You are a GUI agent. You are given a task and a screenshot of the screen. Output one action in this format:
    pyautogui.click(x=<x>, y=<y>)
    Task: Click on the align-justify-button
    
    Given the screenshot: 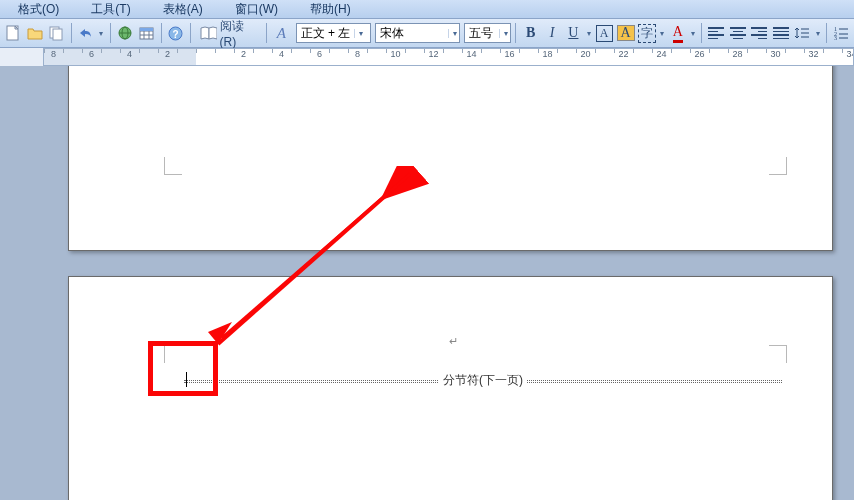 What is the action you would take?
    pyautogui.click(x=781, y=33)
    